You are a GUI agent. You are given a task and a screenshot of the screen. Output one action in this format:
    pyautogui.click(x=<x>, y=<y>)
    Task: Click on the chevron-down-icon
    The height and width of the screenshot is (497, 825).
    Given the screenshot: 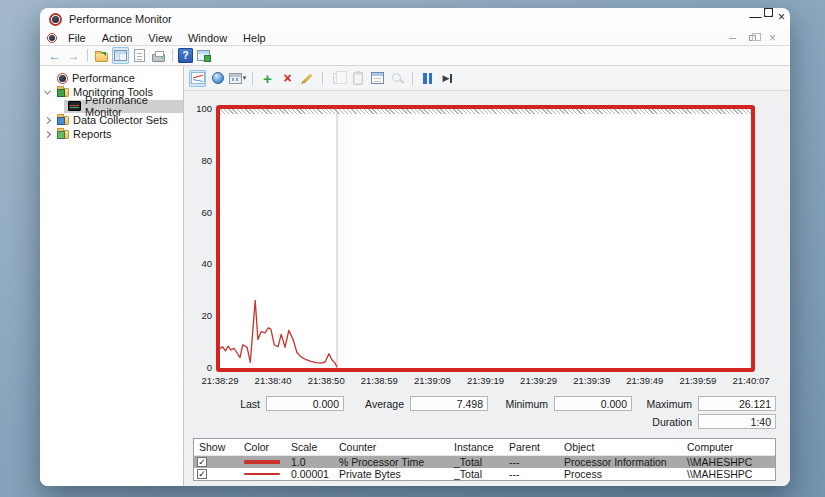 What is the action you would take?
    pyautogui.click(x=48, y=90)
    